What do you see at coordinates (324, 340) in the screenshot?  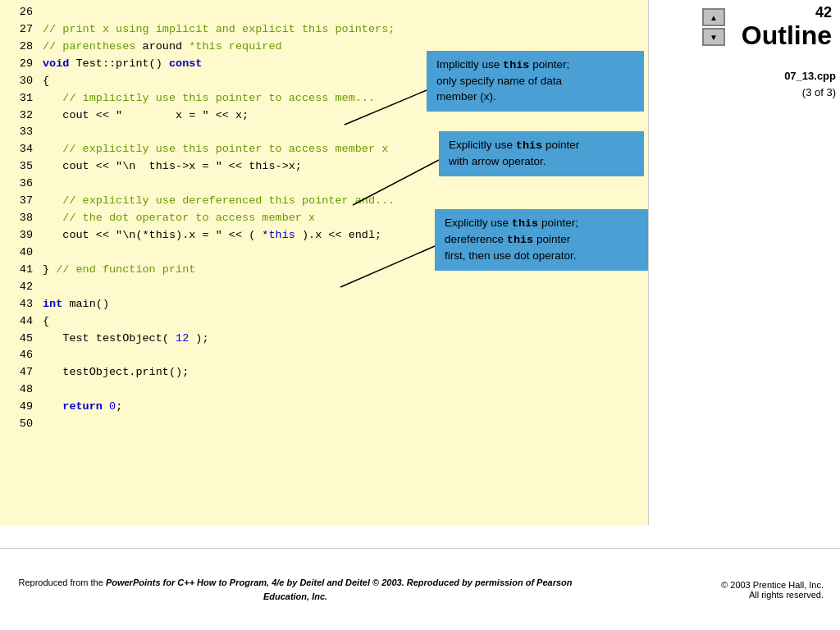 I see `code-line-45: 45 Test testObject( 12 );` at bounding box center [324, 340].